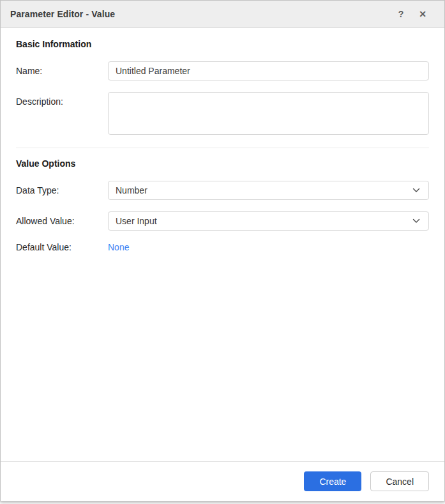  What do you see at coordinates (222, 190) in the screenshot?
I see `data-type-row: Data Type: Number` at bounding box center [222, 190].